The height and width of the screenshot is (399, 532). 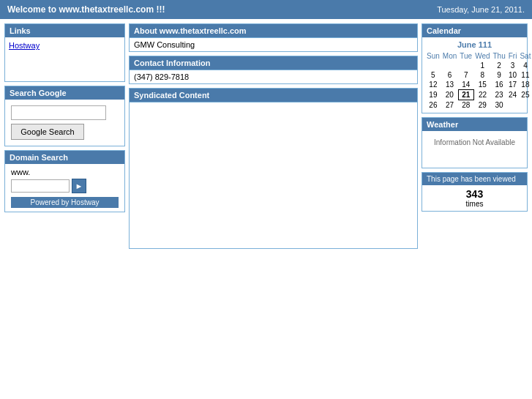 I want to click on calendar-date-cell: 8, so click(x=482, y=75).